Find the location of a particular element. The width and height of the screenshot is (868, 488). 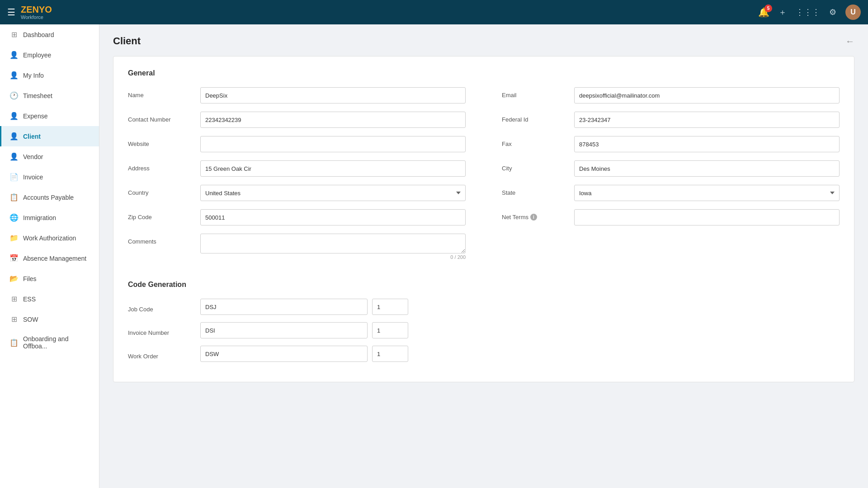

sidebar: ⊞ Dashboard 👤 Employee 👤 My Info 🕐 Times… is located at coordinates (50, 256).